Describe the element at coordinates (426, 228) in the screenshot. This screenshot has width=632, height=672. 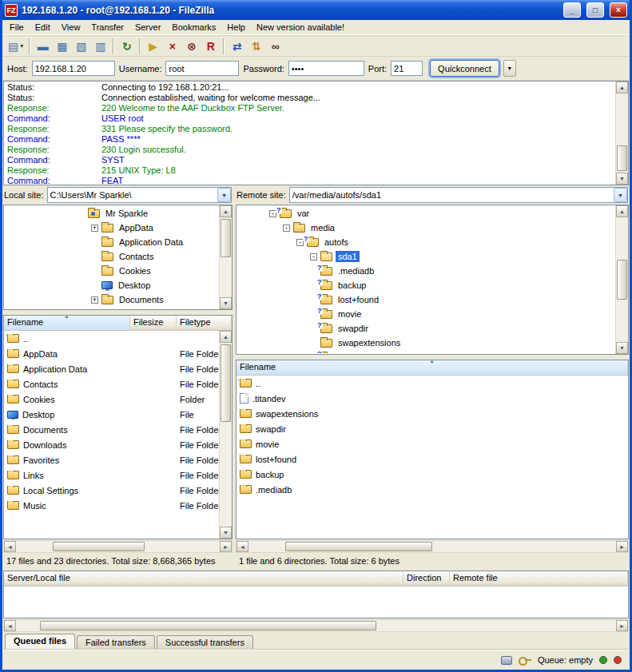
I see `tree-item-media: -media` at that location.